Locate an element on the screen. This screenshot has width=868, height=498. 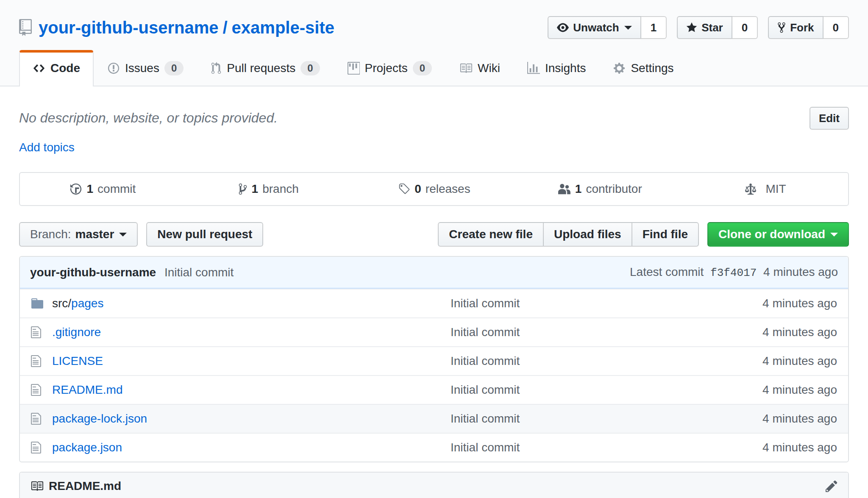
insights-graph-icon is located at coordinates (534, 68).